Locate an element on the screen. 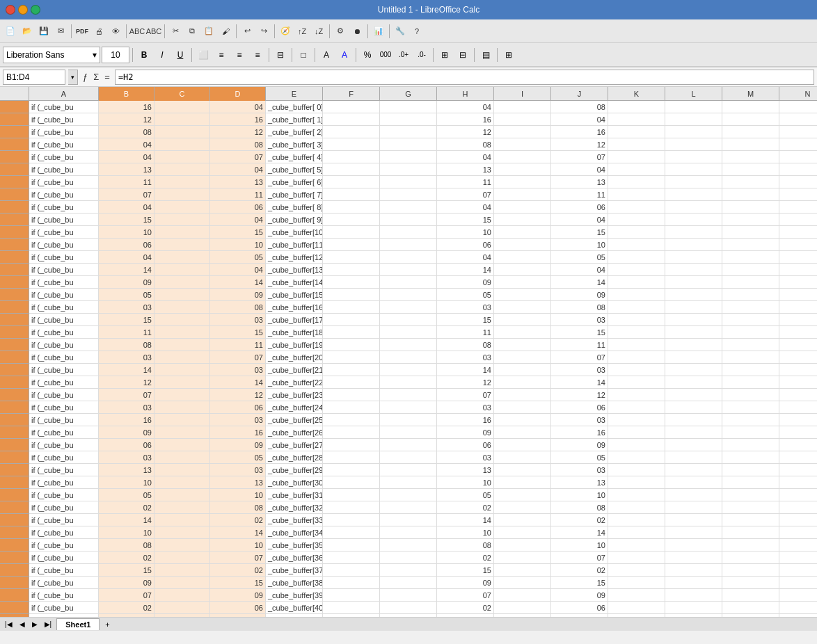  cell--d: 06 is located at coordinates (238, 608).